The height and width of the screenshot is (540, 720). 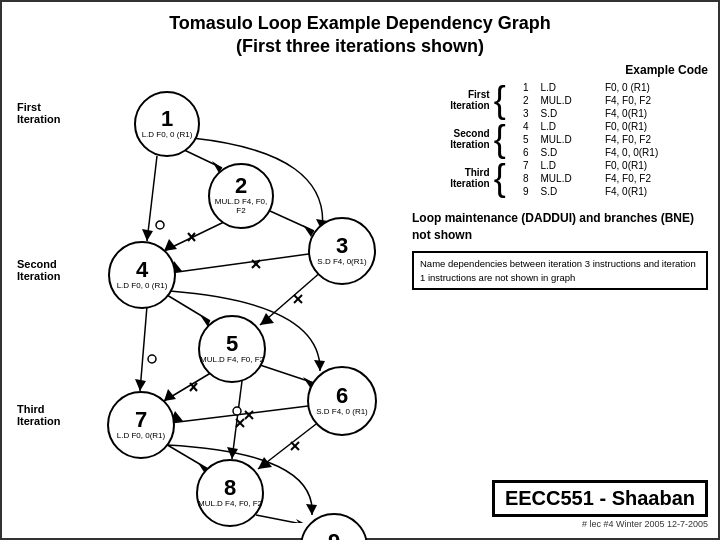 What do you see at coordinates (571, 152) in the screenshot?
I see `code-row-6-op: S.D` at bounding box center [571, 152].